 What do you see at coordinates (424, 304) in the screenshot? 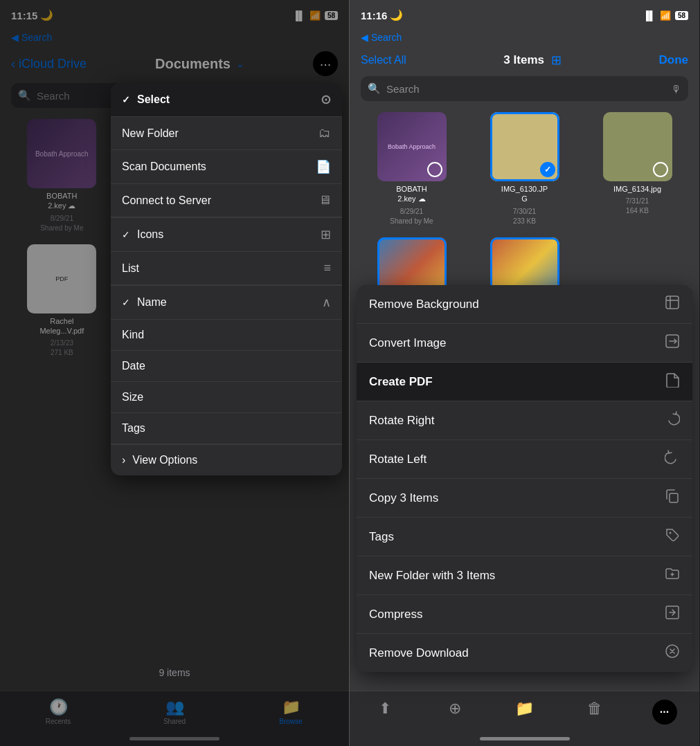
I see `action-label-remove-bg: Remove Background` at bounding box center [424, 304].